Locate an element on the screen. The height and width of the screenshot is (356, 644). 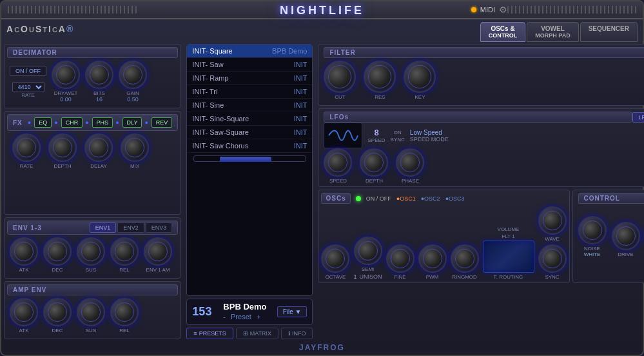
lfo-header-row: LFOs LFO1 LFO2 LFO3 LFO FX is located at coordinates (483, 117).